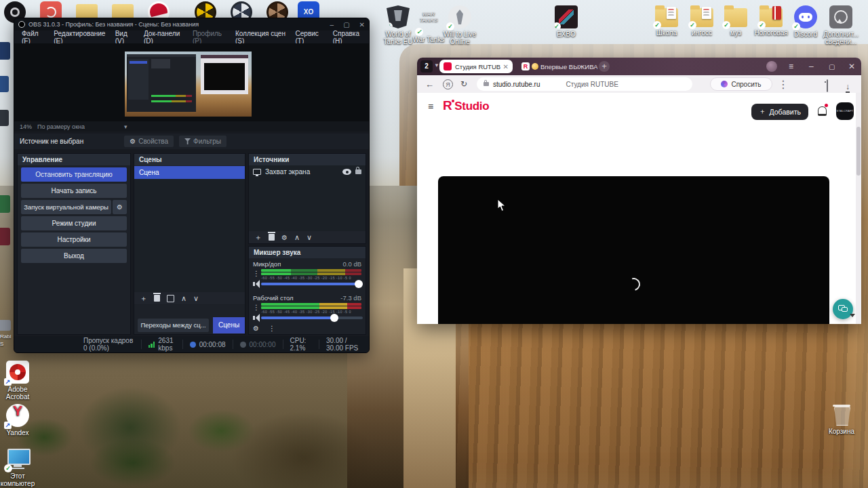 The width and height of the screenshot is (868, 488). I want to click on source-properties-icon: ⚙, so click(285, 237).